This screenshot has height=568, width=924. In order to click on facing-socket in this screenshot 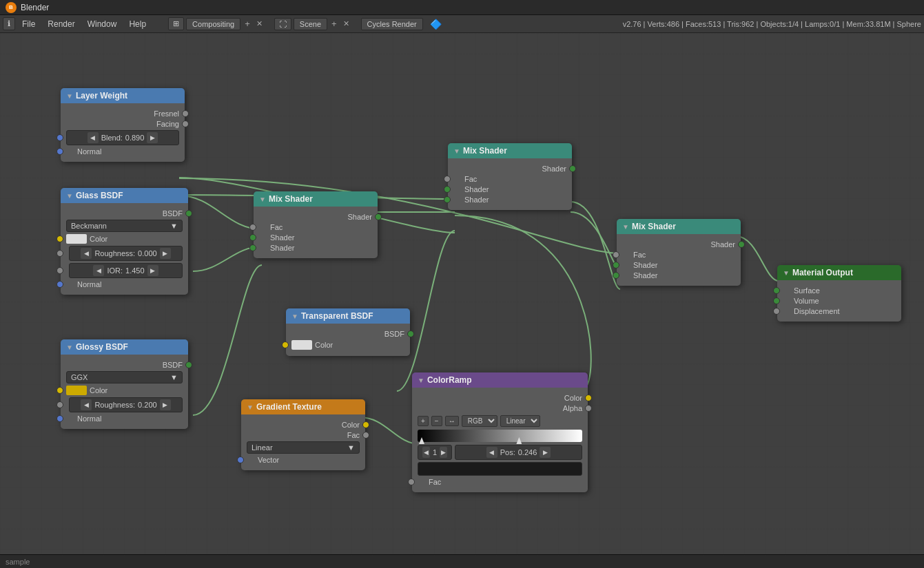, I will do `click(185, 124)`.